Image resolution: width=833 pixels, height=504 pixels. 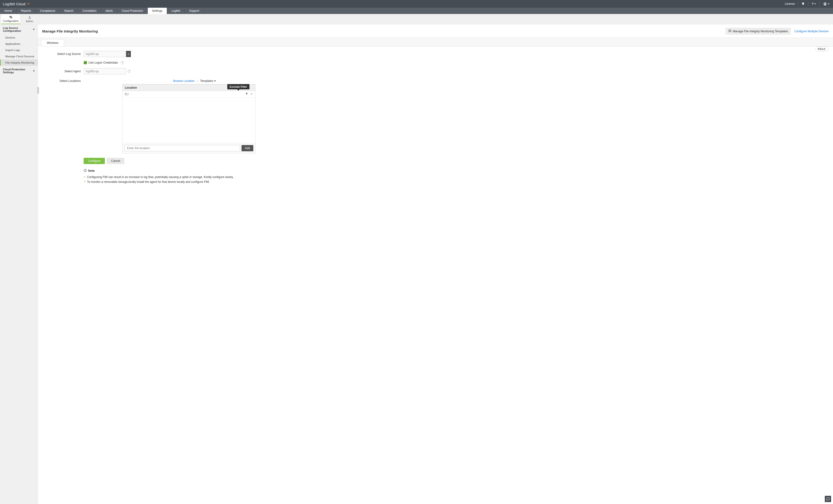 What do you see at coordinates (814, 4) in the screenshot?
I see `help-dropdown: ?` at bounding box center [814, 4].